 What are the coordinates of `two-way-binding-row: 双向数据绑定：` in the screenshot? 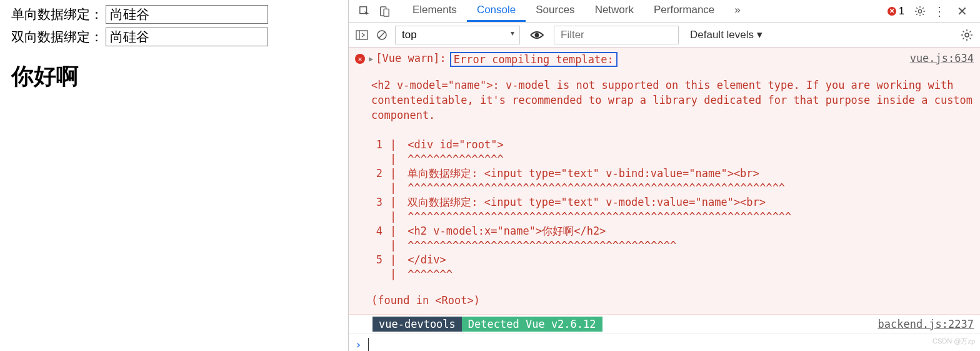 It's located at (174, 37).